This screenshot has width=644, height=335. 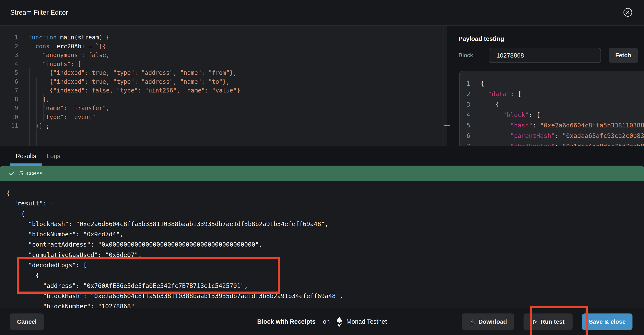 I want to click on editor-right-divider, so click(x=444, y=86).